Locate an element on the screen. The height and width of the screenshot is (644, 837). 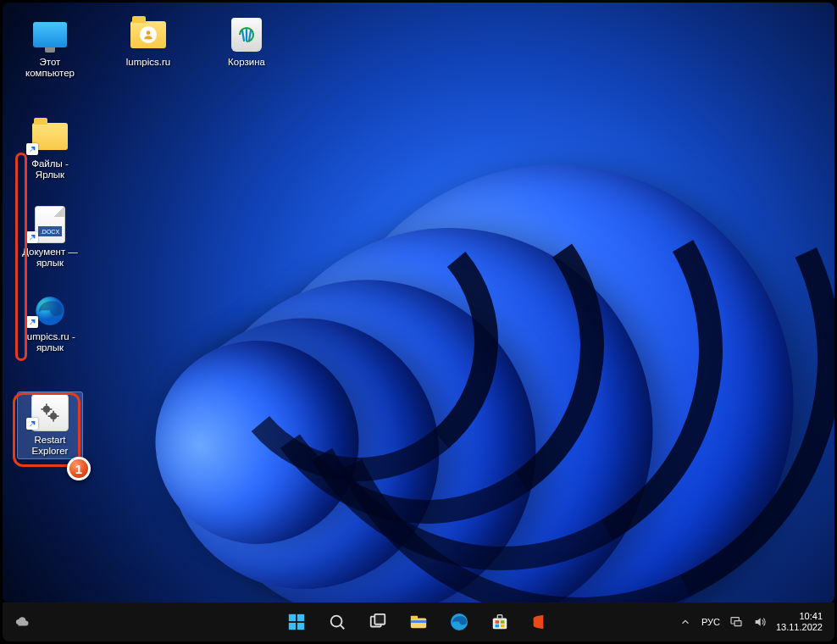
edge-button is located at coordinates (459, 622).